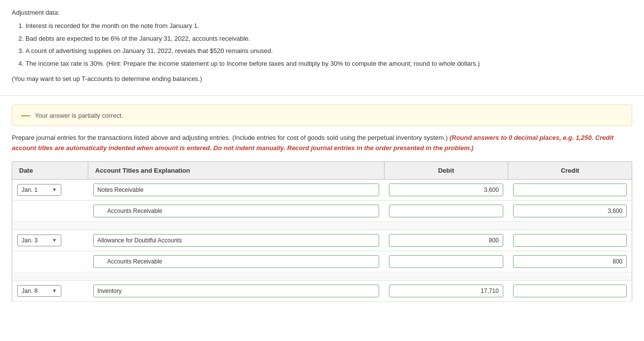 The width and height of the screenshot is (644, 341). What do you see at coordinates (329, 51) in the screenshot?
I see `adjustment-item-3: A count of advertising supplies on Janua…` at bounding box center [329, 51].